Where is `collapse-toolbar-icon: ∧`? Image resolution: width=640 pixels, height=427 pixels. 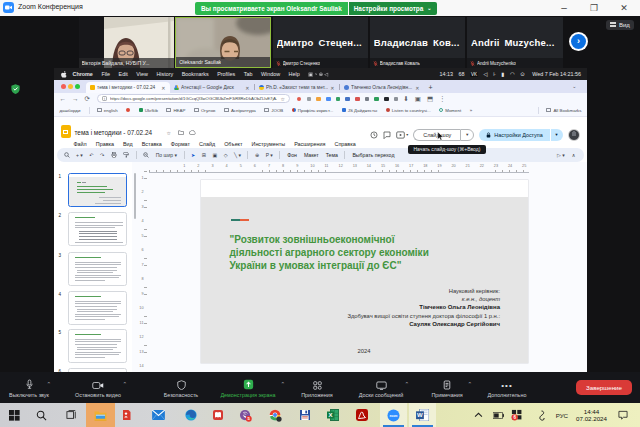
collapse-toolbar-icon: ∧ is located at coordinates (574, 155).